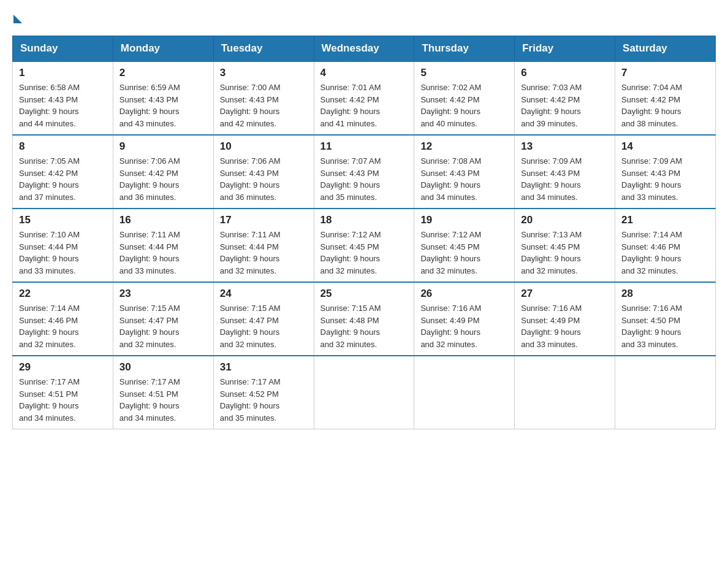  What do you see at coordinates (565, 220) in the screenshot?
I see `day-number: 20` at bounding box center [565, 220].